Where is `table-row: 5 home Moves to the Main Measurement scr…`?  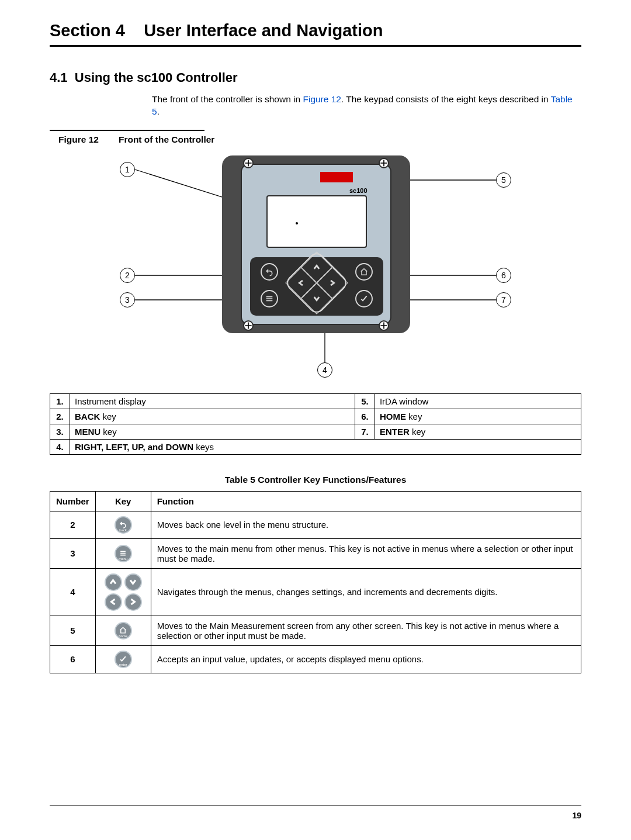
table-row: 5 home Moves to the Main Measurement scr… is located at coordinates (316, 630).